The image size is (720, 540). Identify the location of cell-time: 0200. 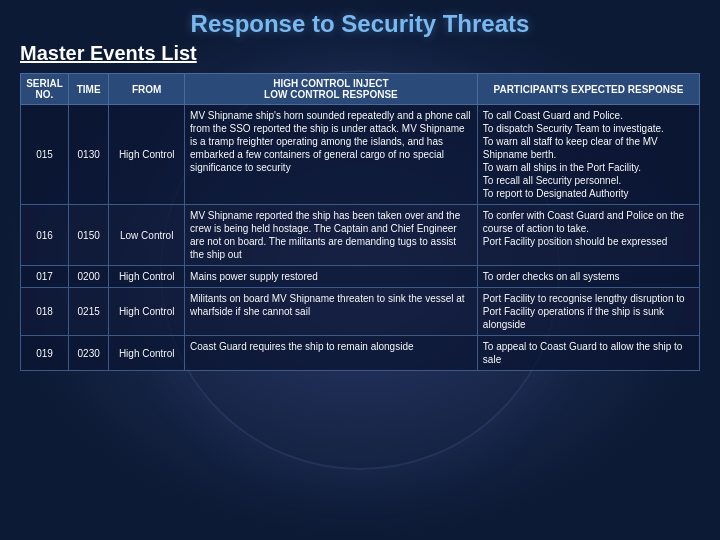
(88, 277).